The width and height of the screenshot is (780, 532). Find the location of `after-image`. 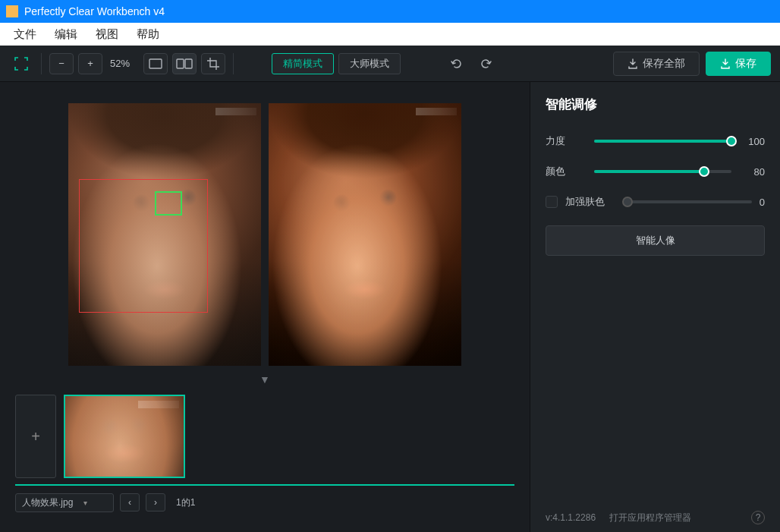

after-image is located at coordinates (365, 235).